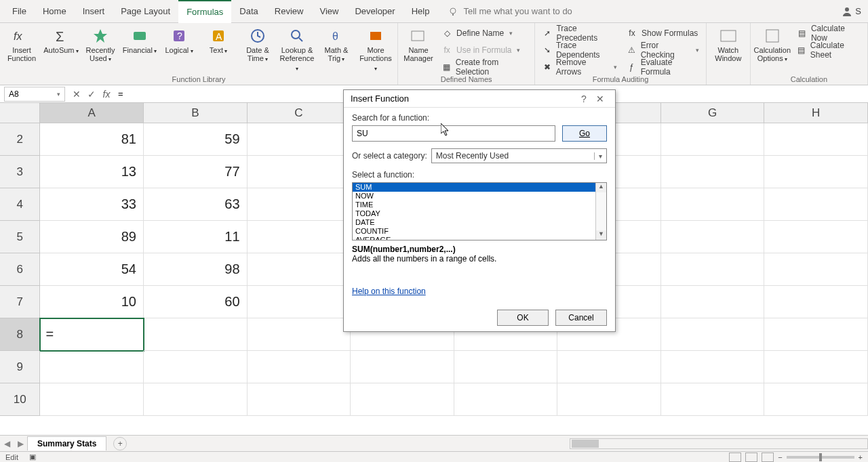 The height and width of the screenshot is (462, 868). I want to click on tab-review: Review, so click(289, 12).